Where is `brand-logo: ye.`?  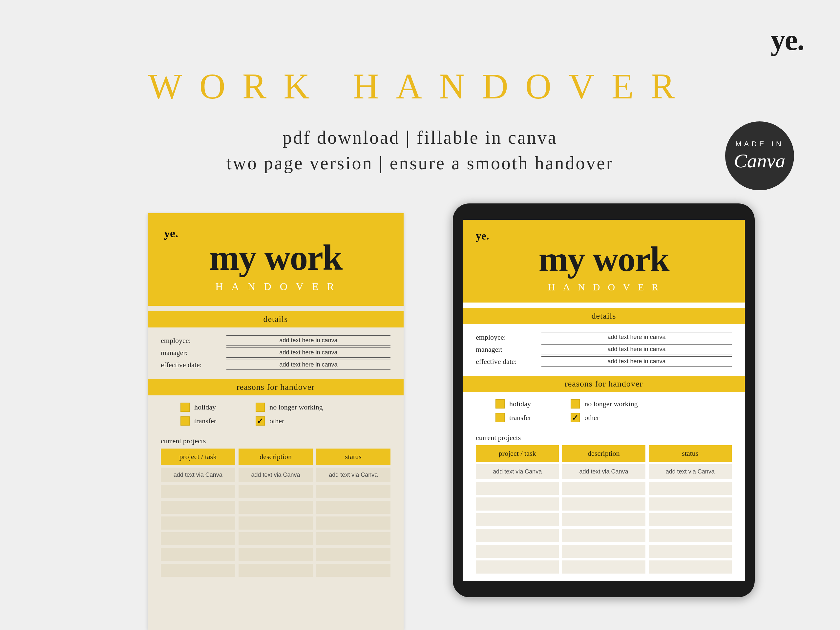 brand-logo: ye. is located at coordinates (788, 39).